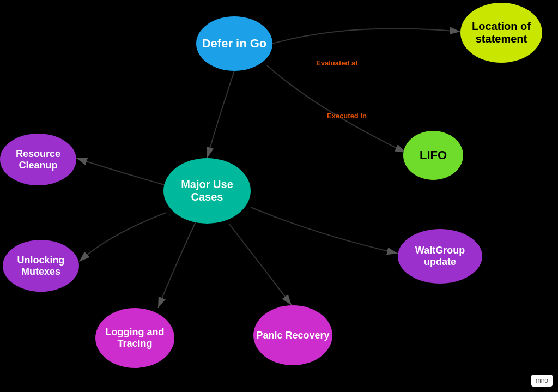  Describe the element at coordinates (135, 338) in the screenshot. I see `node-logging: Logging and Tracing` at that location.